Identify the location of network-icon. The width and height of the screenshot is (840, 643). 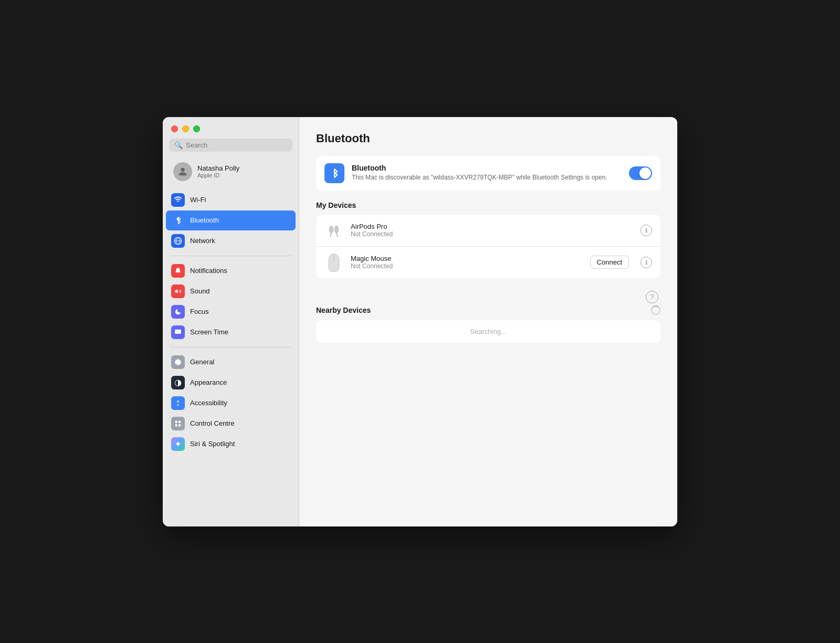
(178, 241).